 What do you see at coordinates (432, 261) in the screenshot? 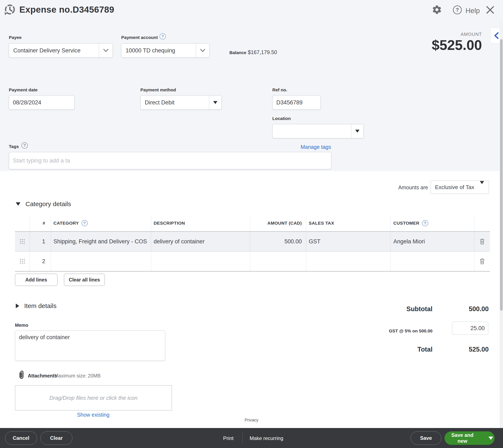
I see `customer-cell` at bounding box center [432, 261].